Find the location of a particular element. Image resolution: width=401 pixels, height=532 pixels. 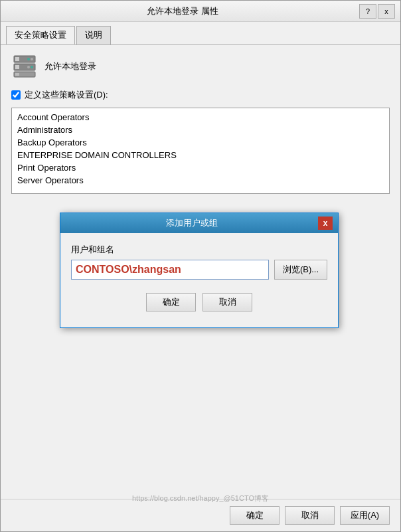

dialog-buttons: 确定 取消 is located at coordinates (199, 306).